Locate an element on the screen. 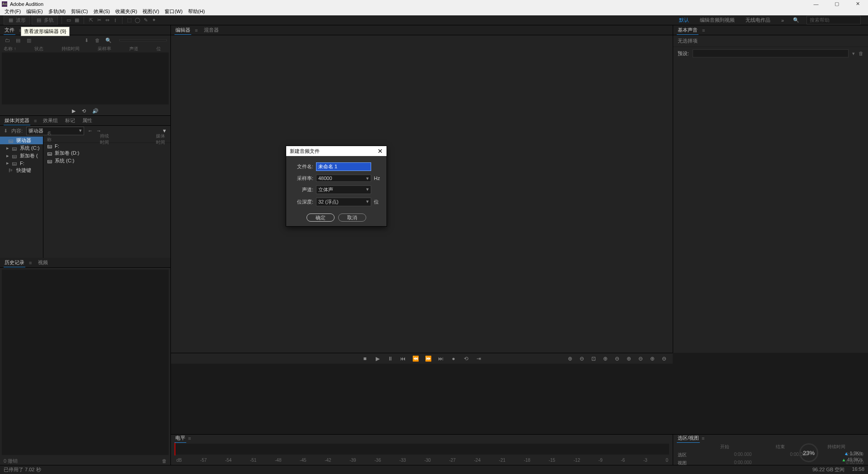  brush-icon: ✎ is located at coordinates (146, 20).